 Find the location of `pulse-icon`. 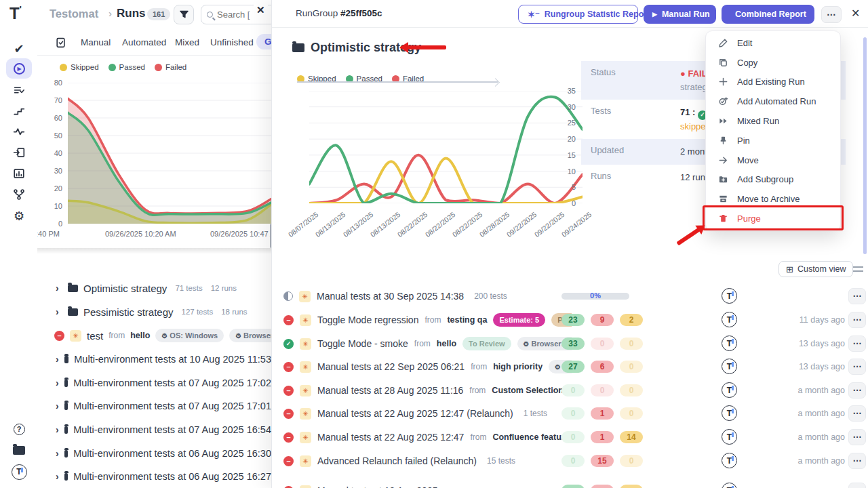

pulse-icon is located at coordinates (19, 131).